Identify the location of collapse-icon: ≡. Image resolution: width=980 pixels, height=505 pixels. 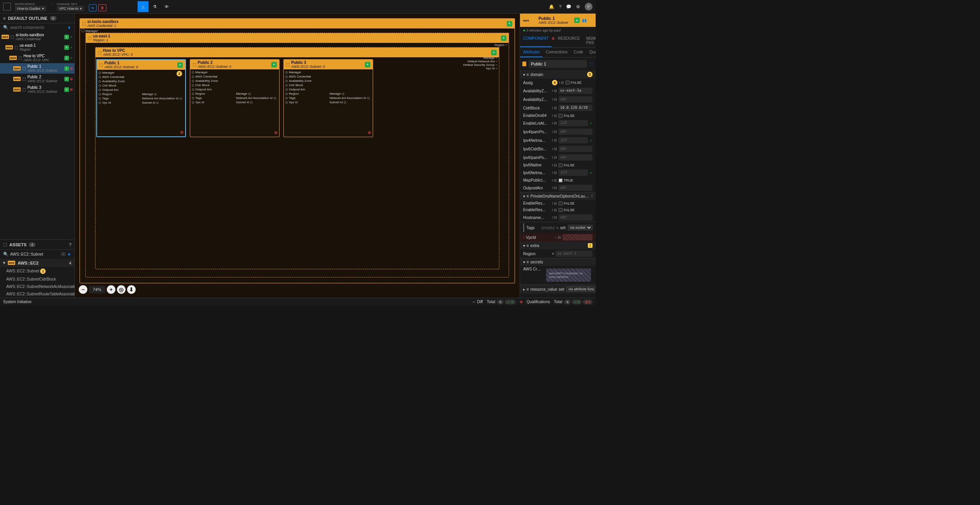
(4, 18).